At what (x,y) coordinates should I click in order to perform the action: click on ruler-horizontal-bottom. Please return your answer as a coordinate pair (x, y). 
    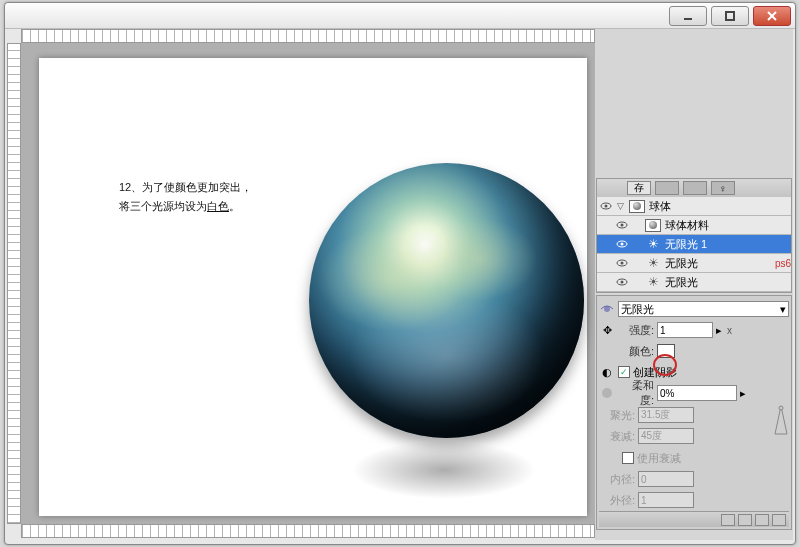
    Looking at the image, I should click on (308, 531).